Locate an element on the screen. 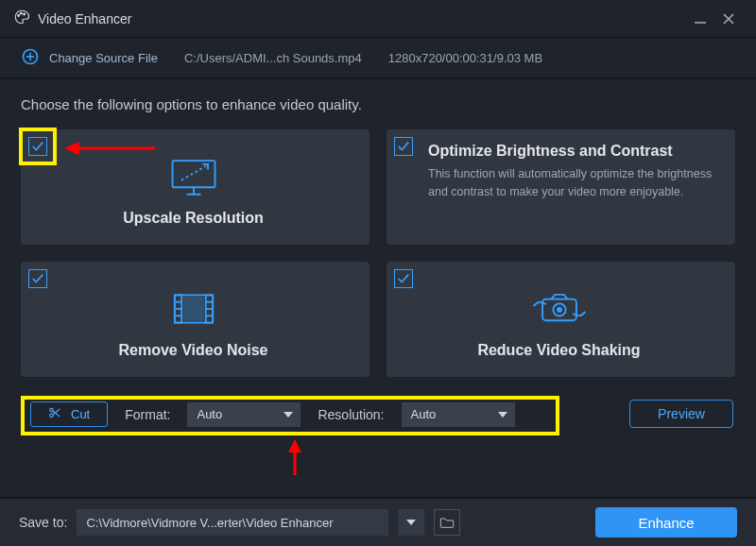  title-bar: Video Enhancer is located at coordinates (378, 19).